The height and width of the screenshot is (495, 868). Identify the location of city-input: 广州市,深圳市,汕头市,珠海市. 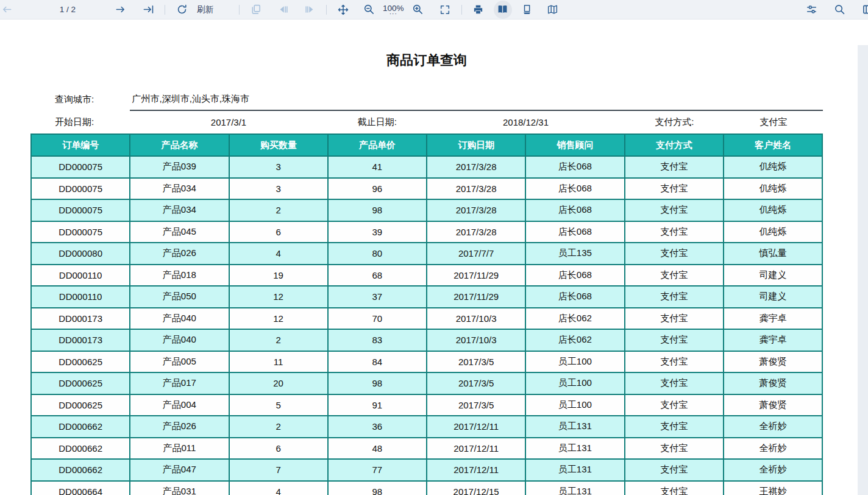
(477, 99).